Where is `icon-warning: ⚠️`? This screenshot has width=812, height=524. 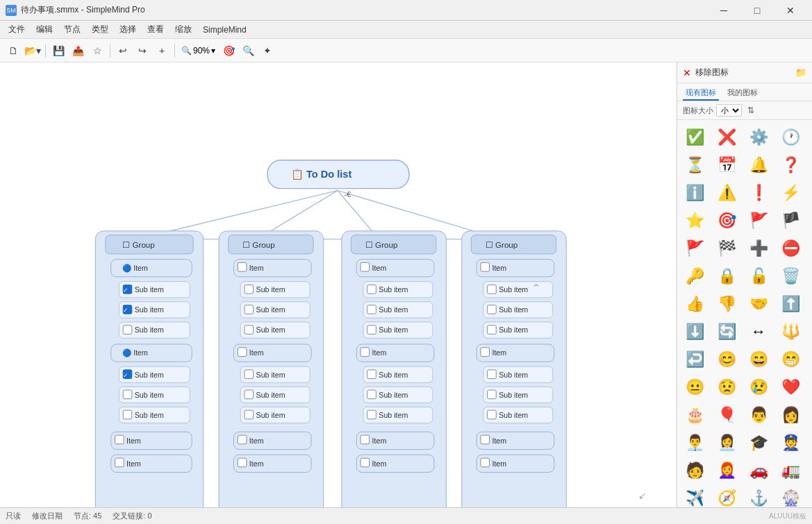
icon-warning: ⚠️ is located at coordinates (727, 193).